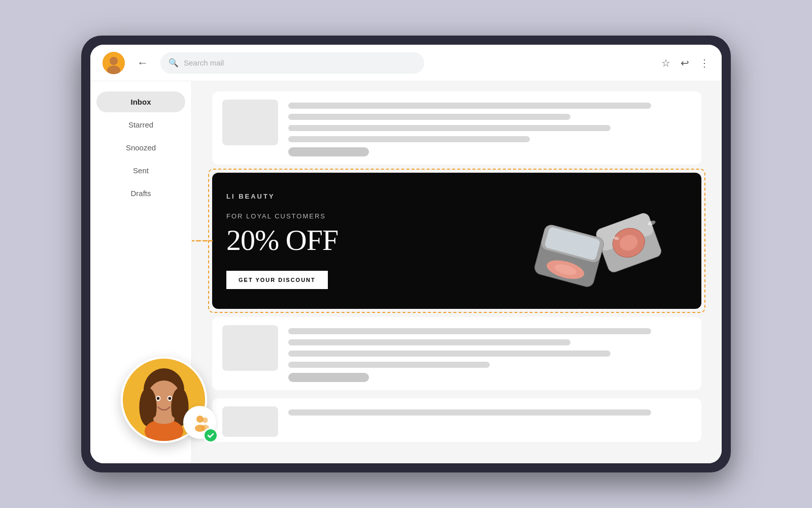  Describe the element at coordinates (164, 400) in the screenshot. I see `user-avatar-overlay` at that location.